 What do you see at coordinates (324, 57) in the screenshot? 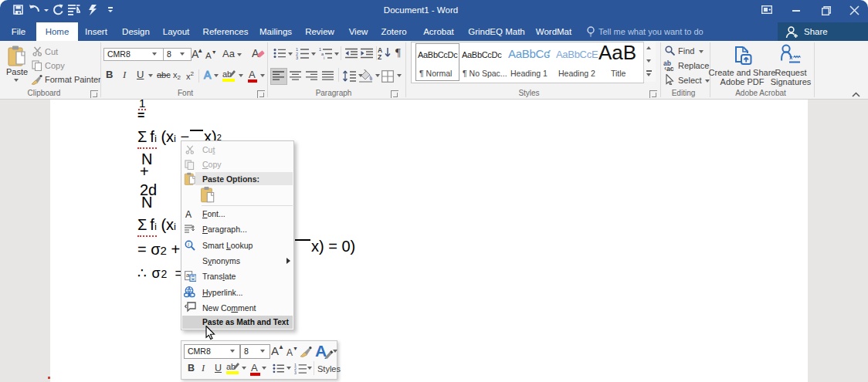
I see `svg-text: i` at bounding box center [324, 57].